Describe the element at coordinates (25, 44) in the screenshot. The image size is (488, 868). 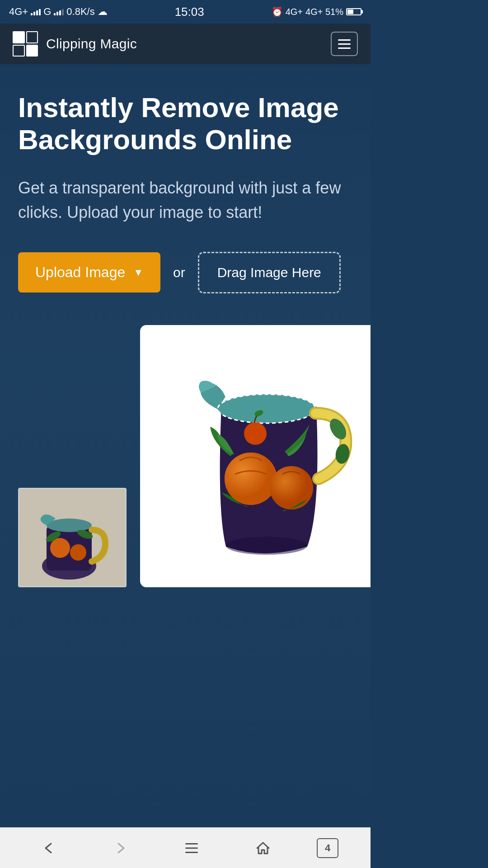
I see `logo-icon` at that location.